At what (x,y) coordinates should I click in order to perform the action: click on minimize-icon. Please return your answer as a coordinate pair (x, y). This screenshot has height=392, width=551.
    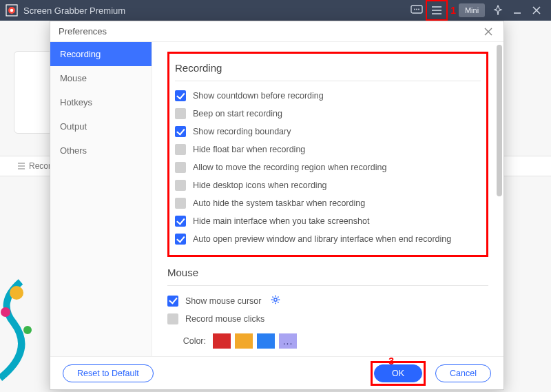
    Looking at the image, I should click on (517, 10).